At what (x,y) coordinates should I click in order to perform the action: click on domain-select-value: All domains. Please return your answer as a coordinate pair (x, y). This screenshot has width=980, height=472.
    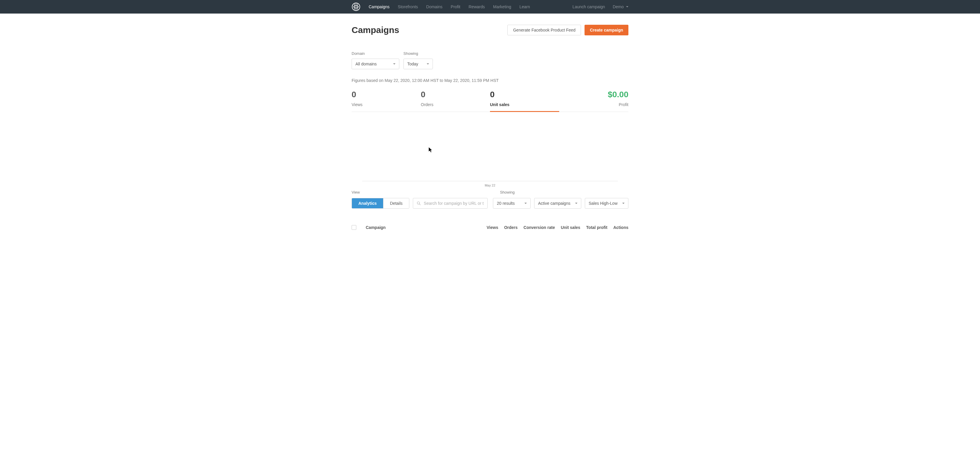
    Looking at the image, I should click on (366, 64).